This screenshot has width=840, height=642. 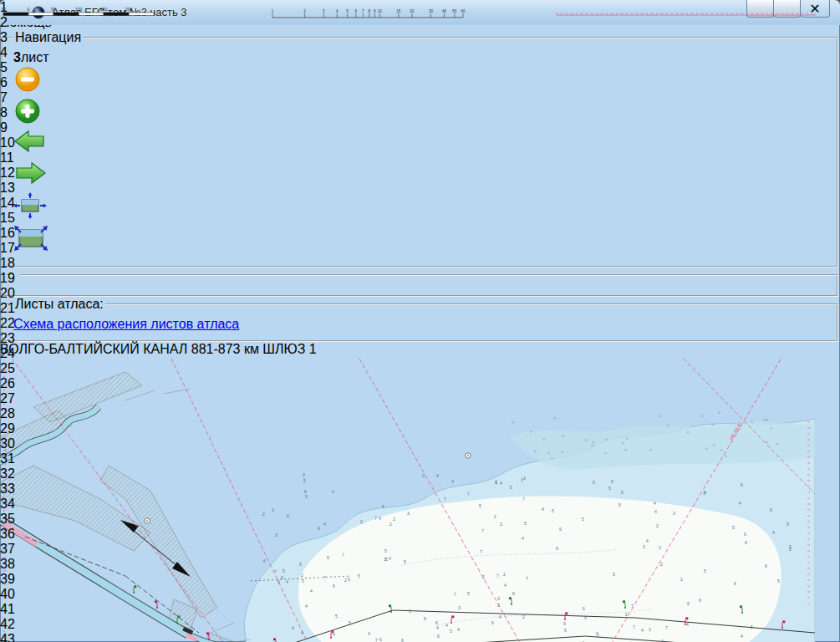 What do you see at coordinates (89, 13) in the screenshot?
I see `linear-scale-bar: 50 0 50 100 150 200` at bounding box center [89, 13].